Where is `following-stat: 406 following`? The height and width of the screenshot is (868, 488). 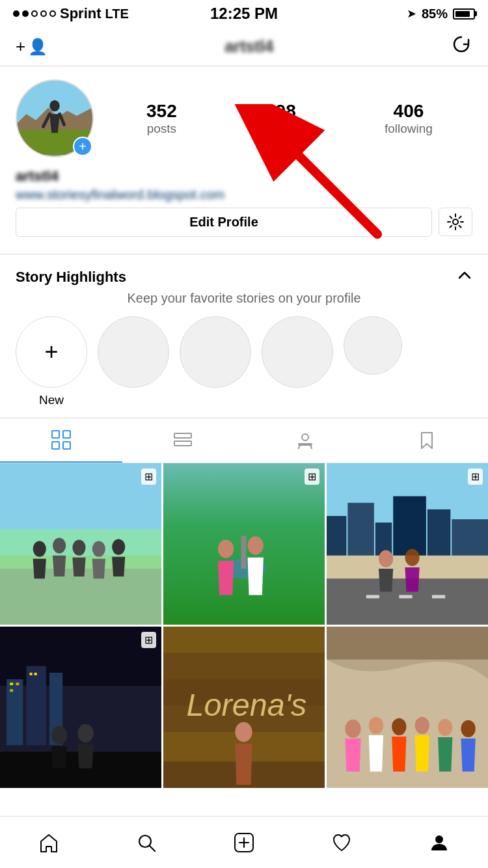 following-stat: 406 following is located at coordinates (409, 118).